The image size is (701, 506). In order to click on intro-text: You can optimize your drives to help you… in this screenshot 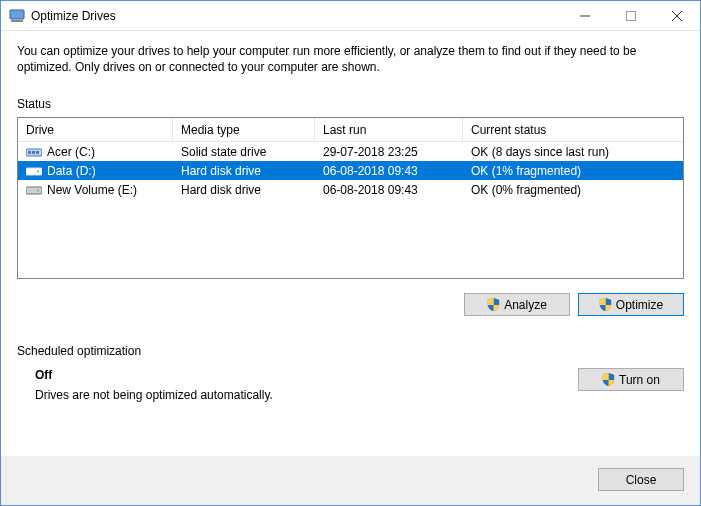, I will do `click(350, 59)`.